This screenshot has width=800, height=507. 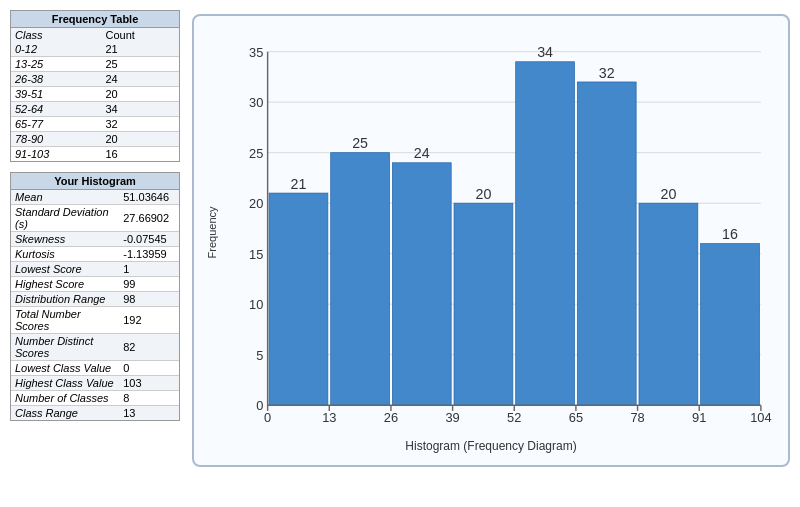 I want to click on stats-row: Kurtosis-1.13959, so click(x=95, y=254).